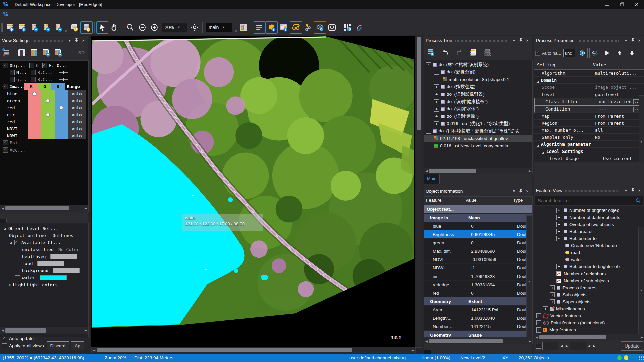  Describe the element at coordinates (44, 229) in the screenshot. I see `tree-root: Object Level Set...` at that location.